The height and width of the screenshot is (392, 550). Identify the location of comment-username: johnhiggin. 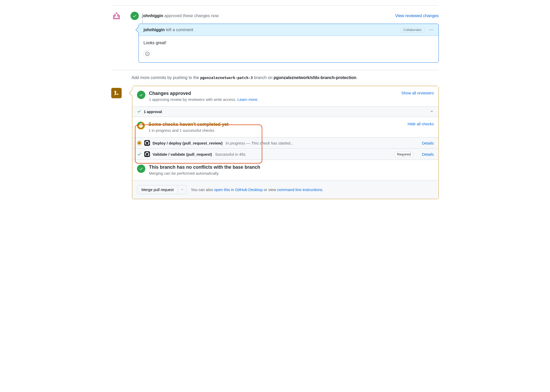
(154, 30).